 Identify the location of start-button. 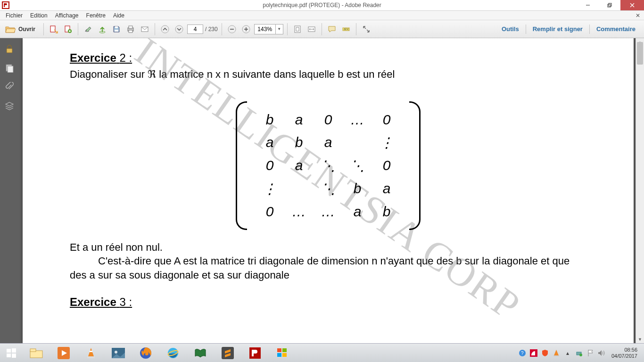
(11, 353).